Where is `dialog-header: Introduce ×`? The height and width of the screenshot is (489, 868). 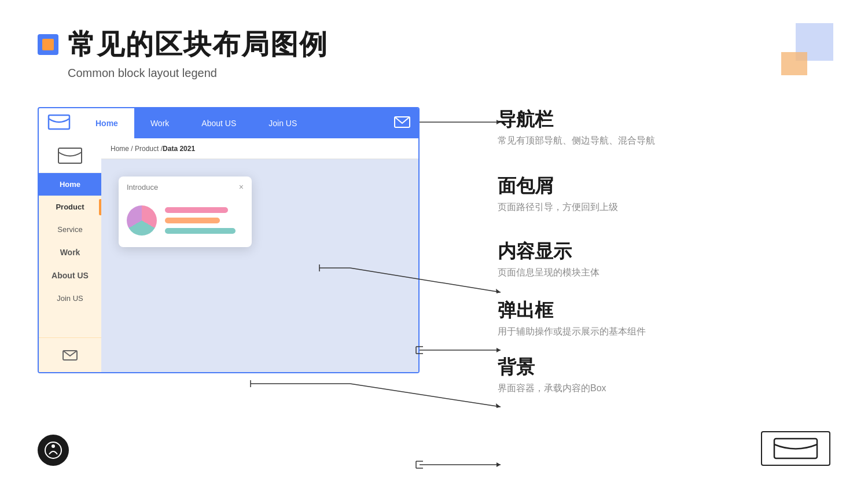
dialog-header: Introduce × is located at coordinates (185, 187).